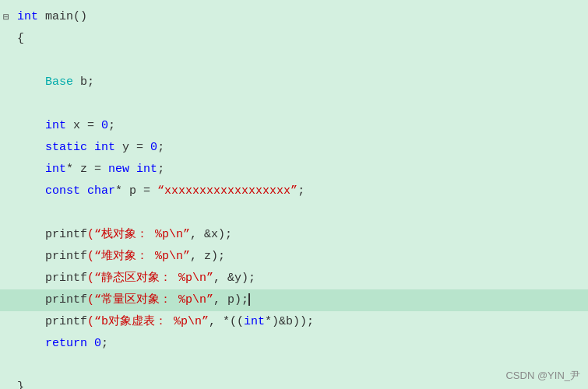 This screenshot has height=389, width=588. Describe the element at coordinates (66, 148) in the screenshot. I see `code-token: static` at that location.